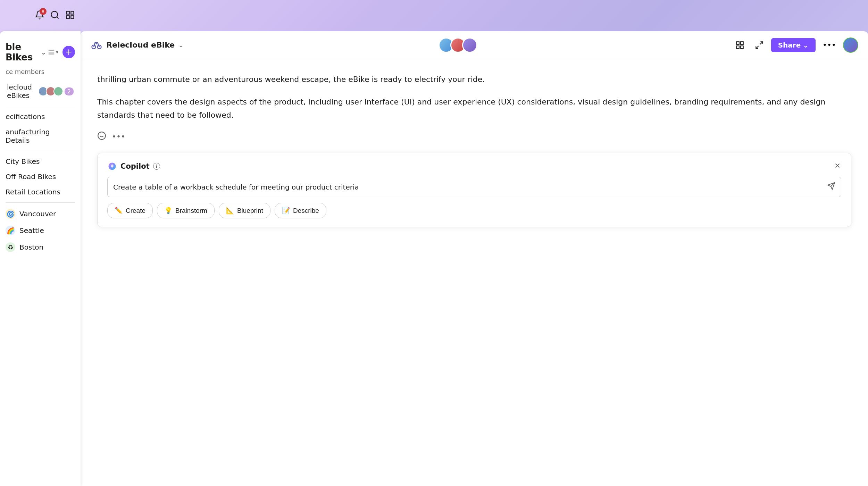 The width and height of the screenshot is (868, 486). I want to click on notification-badge: 8, so click(43, 11).